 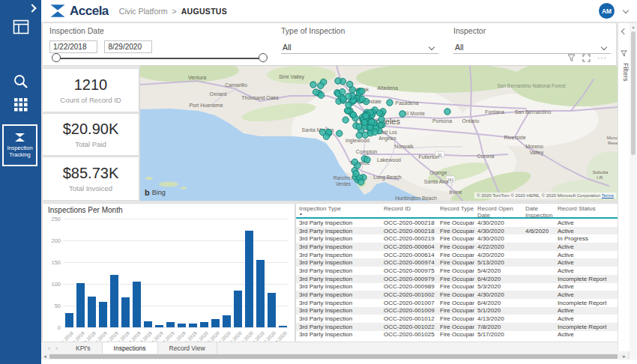 I want to click on terms-link: Terms, so click(x=608, y=195).